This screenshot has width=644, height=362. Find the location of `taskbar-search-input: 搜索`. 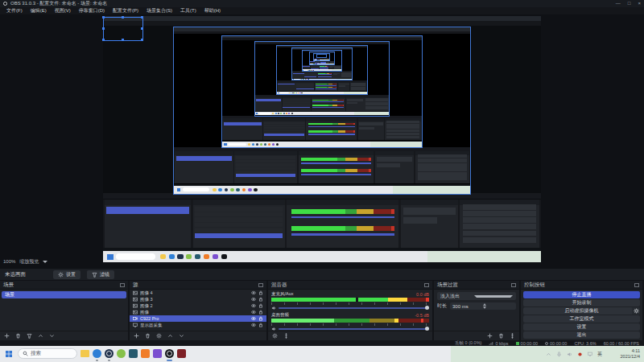

taskbar-search-input: 搜索 is located at coordinates (47, 354).